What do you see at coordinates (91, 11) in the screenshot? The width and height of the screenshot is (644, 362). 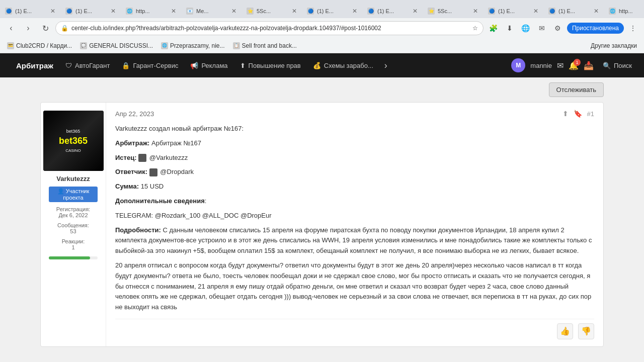 I see `tab-2: 🔵(1) E...✕` at bounding box center [91, 11].